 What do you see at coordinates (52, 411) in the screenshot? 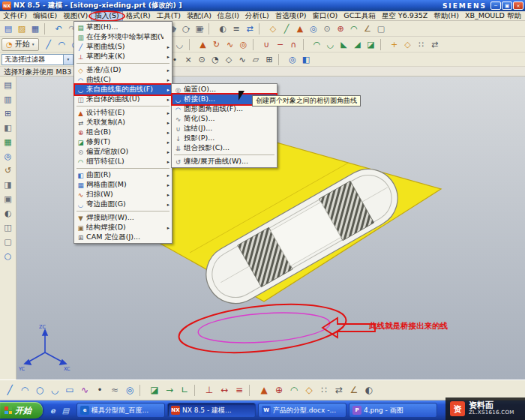
I see `ie-quicklaunch: e` at bounding box center [52, 411].